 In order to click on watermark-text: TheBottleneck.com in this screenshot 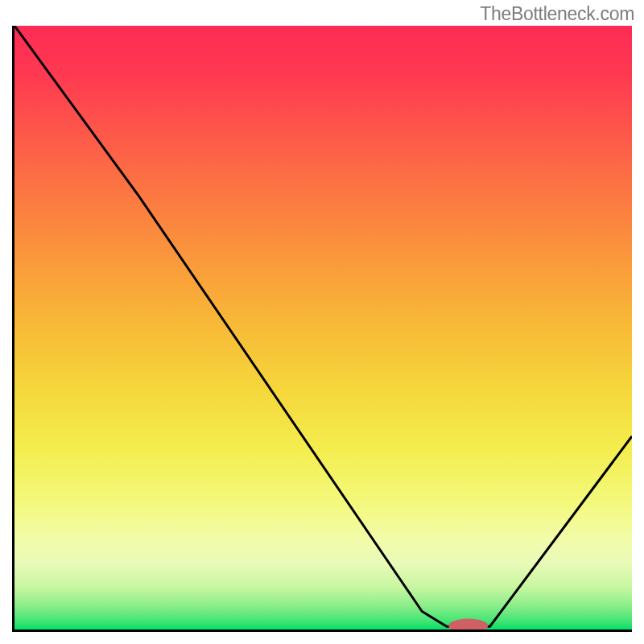, I will do `click(557, 14)`.